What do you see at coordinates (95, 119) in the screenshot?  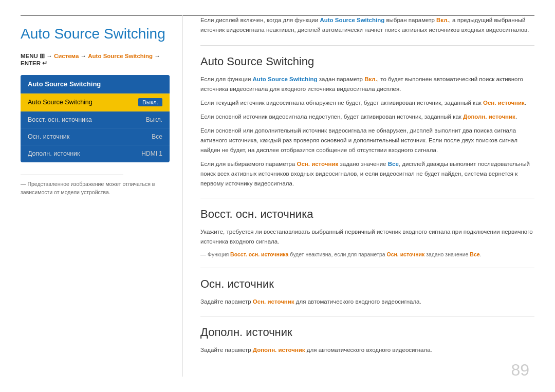 I see `menu-box: Auto Source Switching Auto Source Switch…` at bounding box center [95, 119].